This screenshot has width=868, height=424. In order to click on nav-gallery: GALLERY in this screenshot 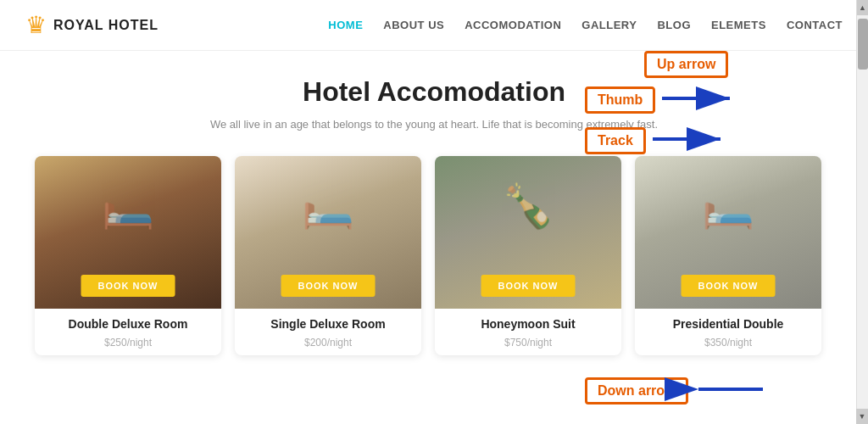, I will do `click(609, 25)`.